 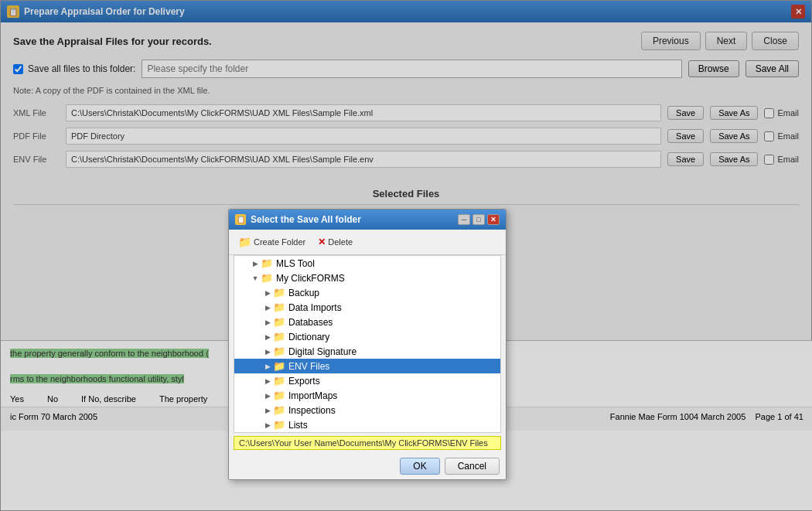 What do you see at coordinates (312, 396) in the screenshot?
I see `tree-label-importmaps: ImportMaps` at bounding box center [312, 396].